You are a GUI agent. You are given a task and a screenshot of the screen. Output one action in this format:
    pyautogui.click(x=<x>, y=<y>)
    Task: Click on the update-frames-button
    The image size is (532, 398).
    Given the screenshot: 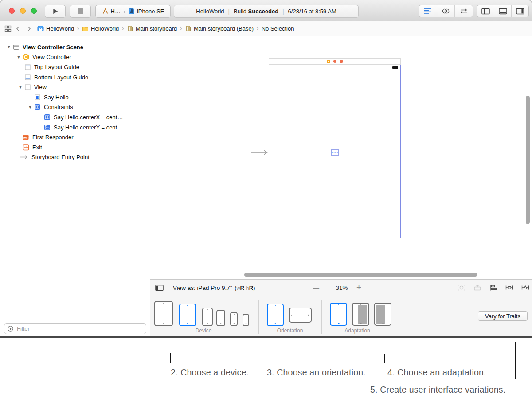 What is the action you would take?
    pyautogui.click(x=462, y=288)
    